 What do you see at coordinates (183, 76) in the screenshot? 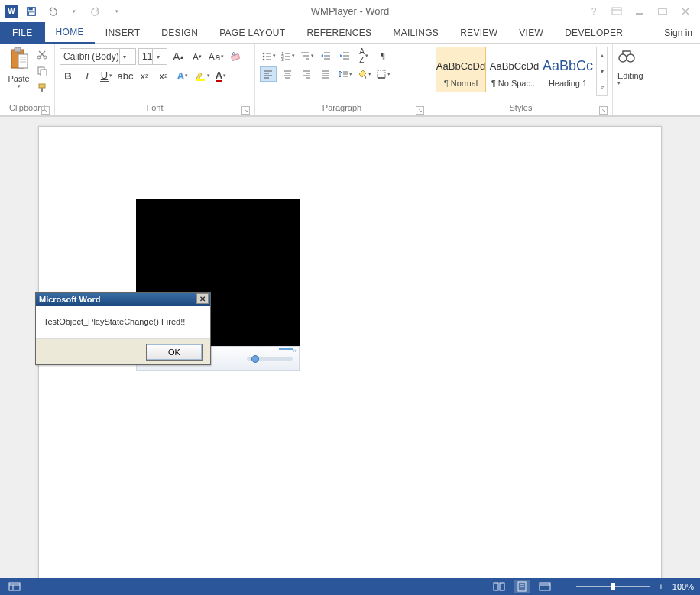
I see `text-effects-button: A` at bounding box center [183, 76].